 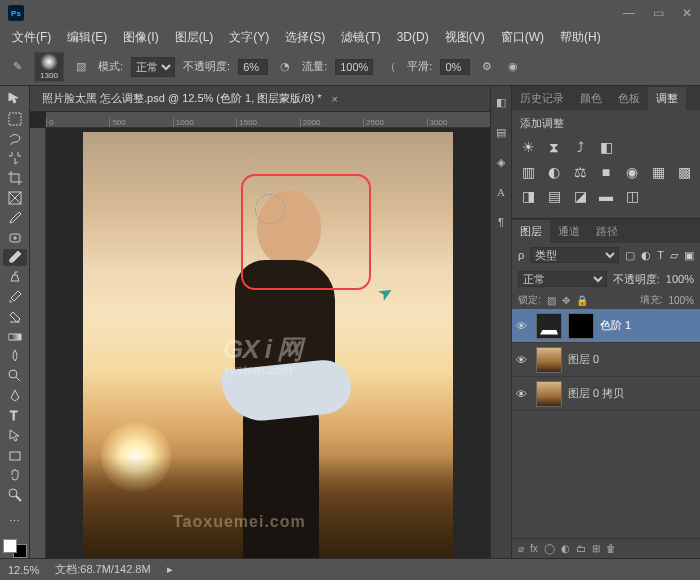 I want to click on layer-fx-icon: fx, so click(x=534, y=548).